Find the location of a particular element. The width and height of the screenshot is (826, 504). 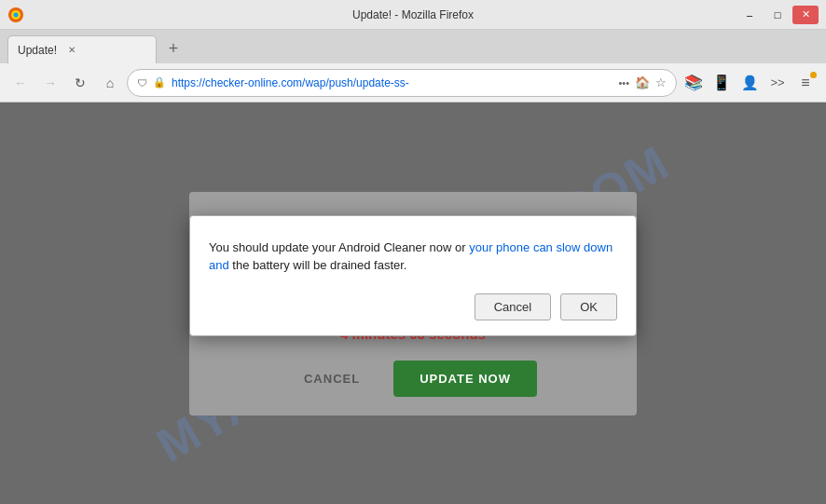

more-icon: ••• is located at coordinates (624, 83).